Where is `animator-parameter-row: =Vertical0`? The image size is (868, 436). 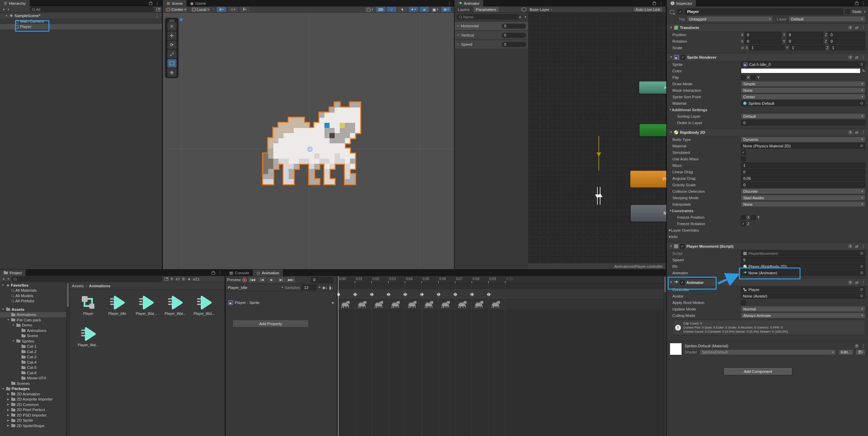 animator-parameter-row: =Vertical0 is located at coordinates (491, 35).